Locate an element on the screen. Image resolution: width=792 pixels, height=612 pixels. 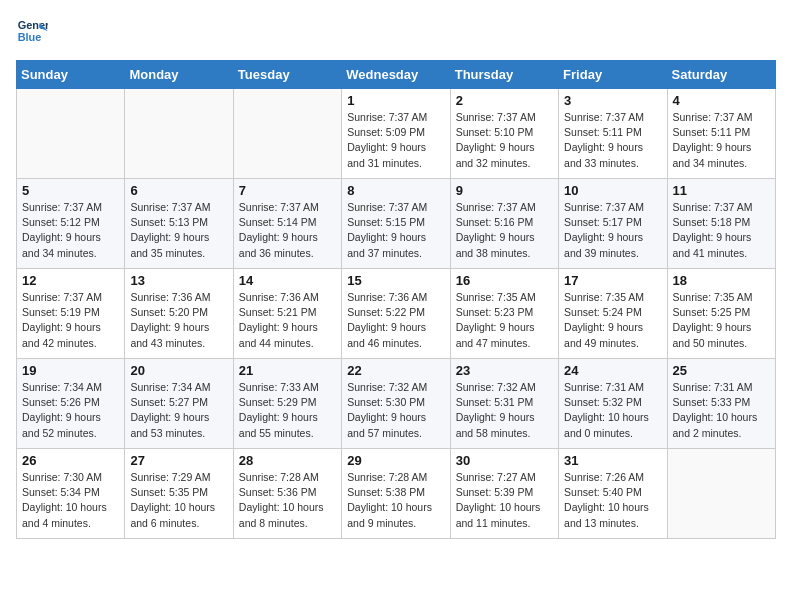
weekday-header-saturday: Saturday is located at coordinates (721, 75).